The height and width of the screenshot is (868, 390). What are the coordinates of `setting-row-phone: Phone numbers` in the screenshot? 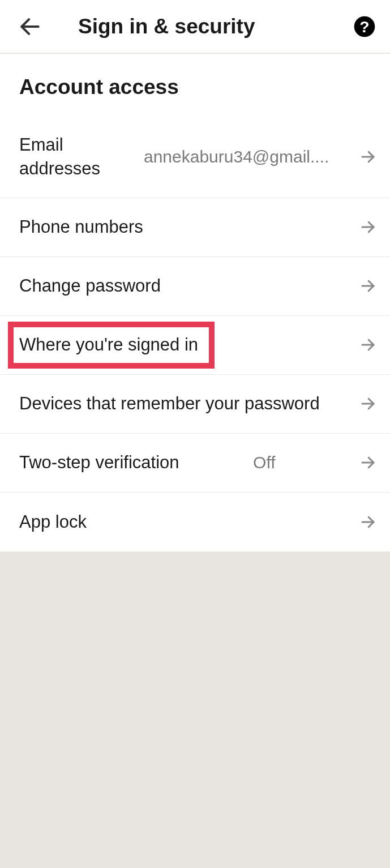 It's located at (195, 228).